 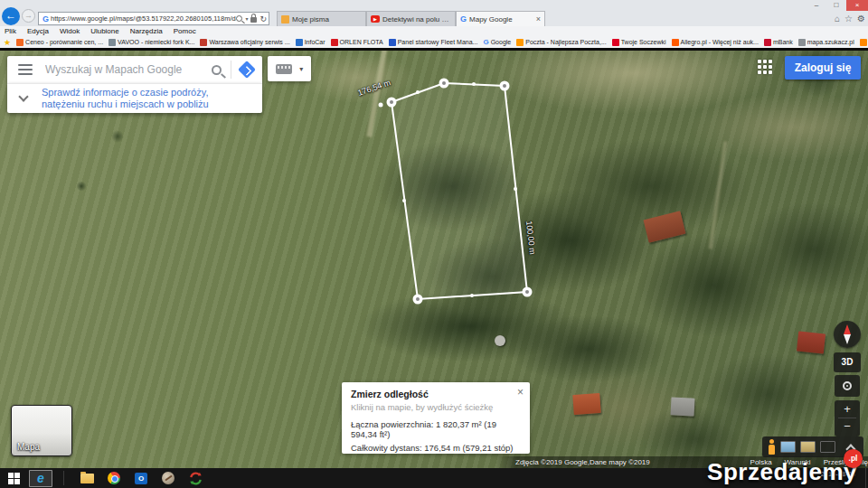 What do you see at coordinates (38, 31) in the screenshot?
I see `menu-edycja: Edycja` at bounding box center [38, 31].